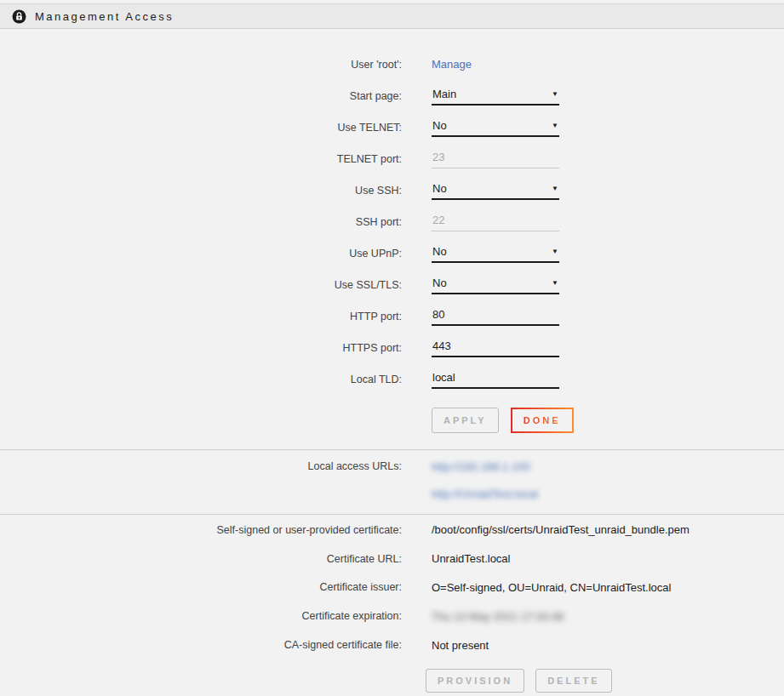 This screenshot has height=696, width=784. What do you see at coordinates (392, 645) in the screenshot?
I see `cert-row-ca-file: CA-signed certificate file: Not present` at bounding box center [392, 645].